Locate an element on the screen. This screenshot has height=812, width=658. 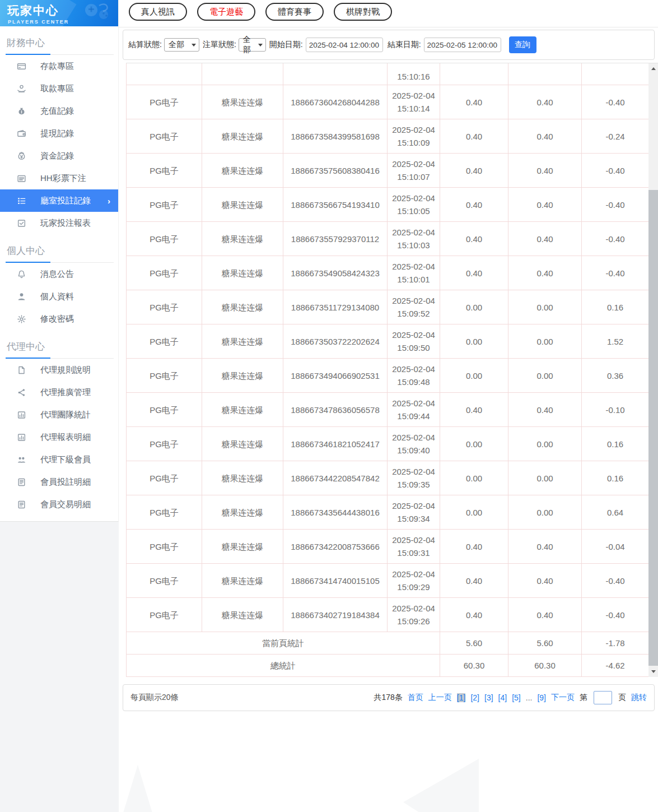
order-no-cell: 1886673604268044288 is located at coordinates (335, 102).